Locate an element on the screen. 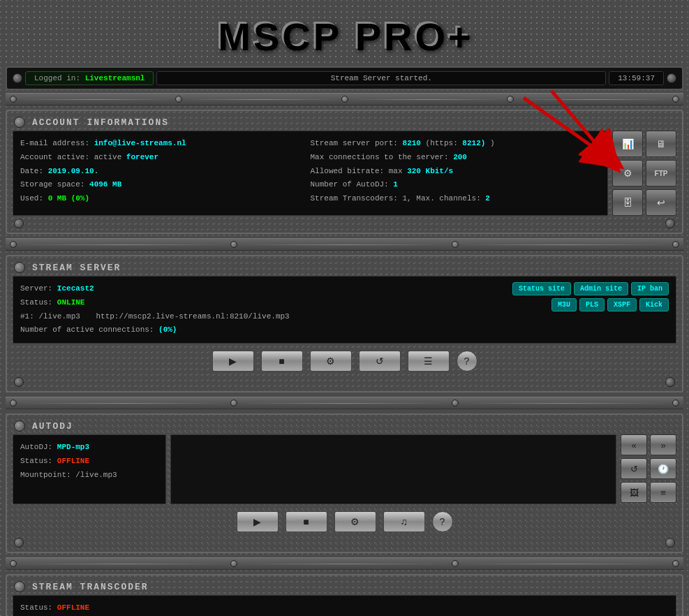 Image resolution: width=689 pixels, height=616 pixels. autodj-right-row1: « » is located at coordinates (649, 445).